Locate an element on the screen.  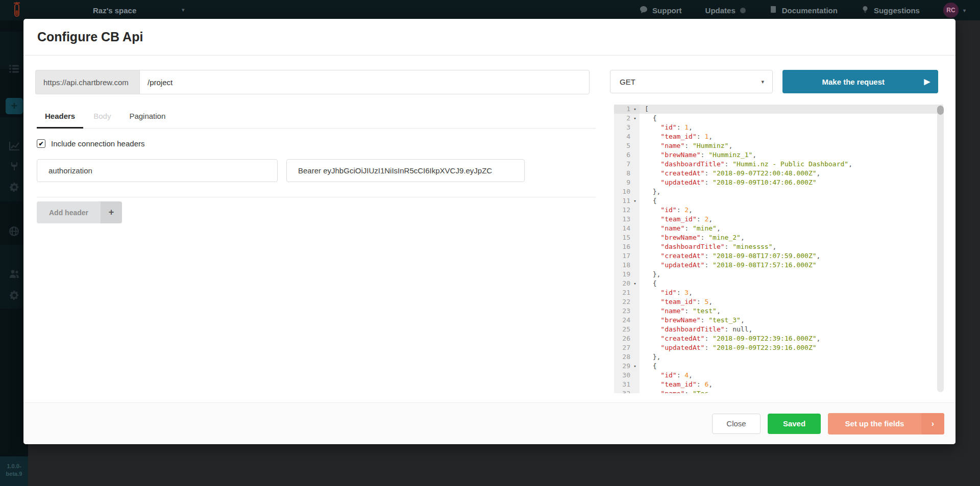
nav-support: Support is located at coordinates (660, 10).